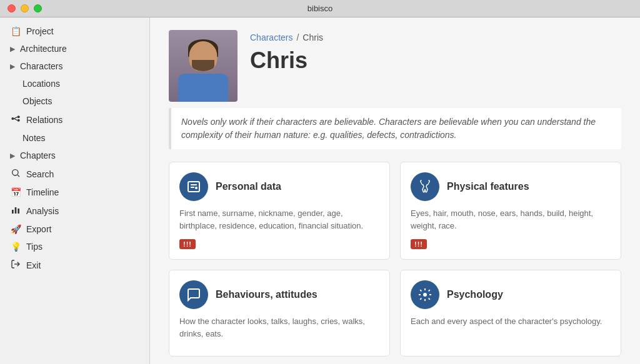  What do you see at coordinates (389, 129) in the screenshot?
I see `intro-quote: Novels only work if their characters are…` at bounding box center [389, 129].